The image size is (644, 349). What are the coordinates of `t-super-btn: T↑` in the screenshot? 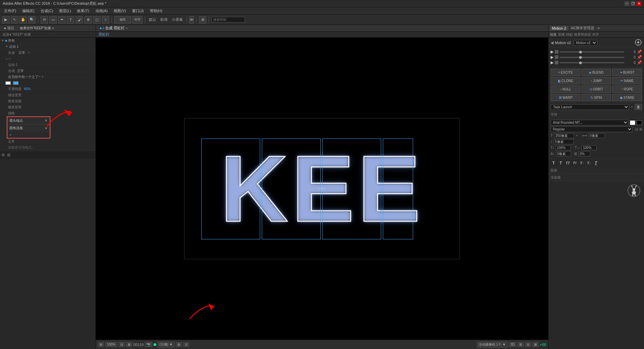 It's located at (582, 163).